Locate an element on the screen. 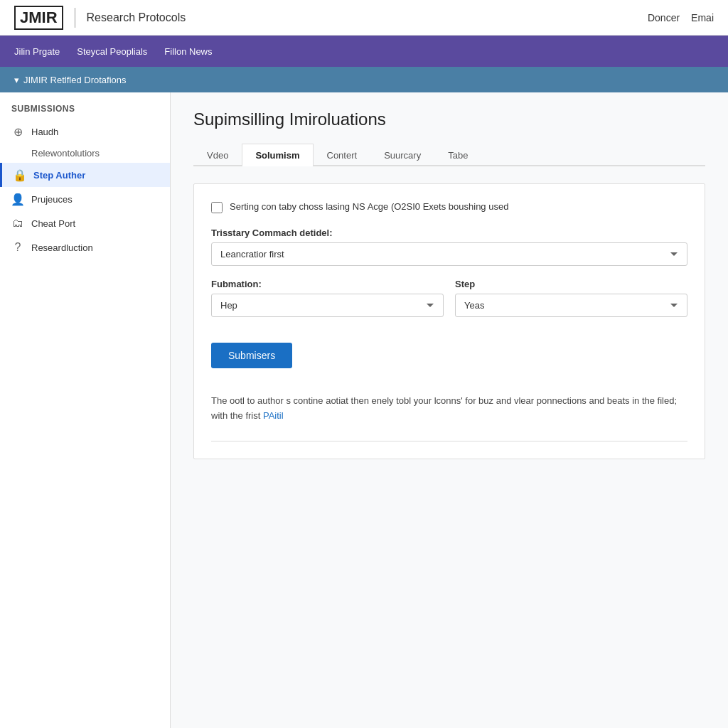 The width and height of the screenshot is (728, 728). checkbox-serting is located at coordinates (217, 208).